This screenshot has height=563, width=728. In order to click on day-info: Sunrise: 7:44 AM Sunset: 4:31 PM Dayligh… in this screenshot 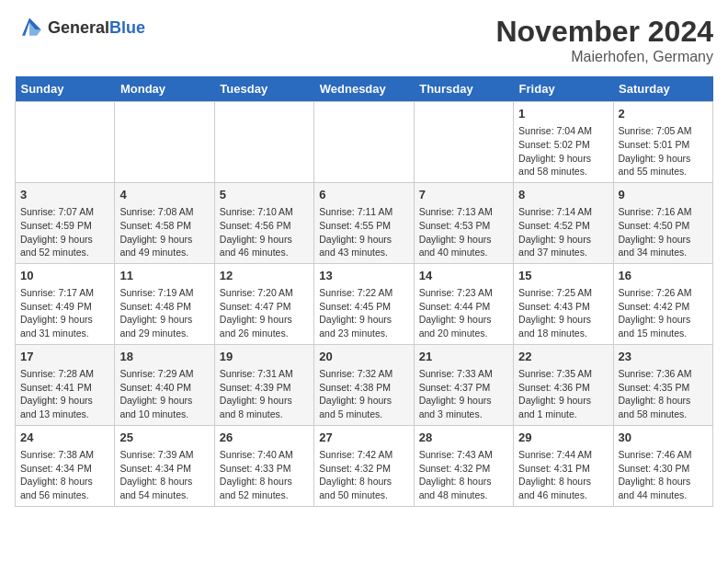, I will do `click(563, 475)`.